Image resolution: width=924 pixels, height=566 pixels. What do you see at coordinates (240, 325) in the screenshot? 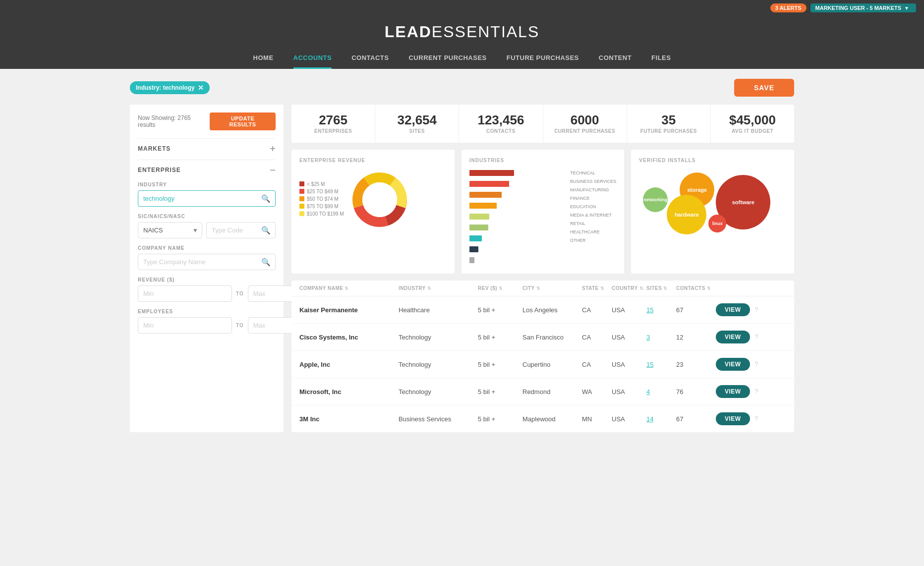
I see `employees-to-label: TO` at bounding box center [240, 325].